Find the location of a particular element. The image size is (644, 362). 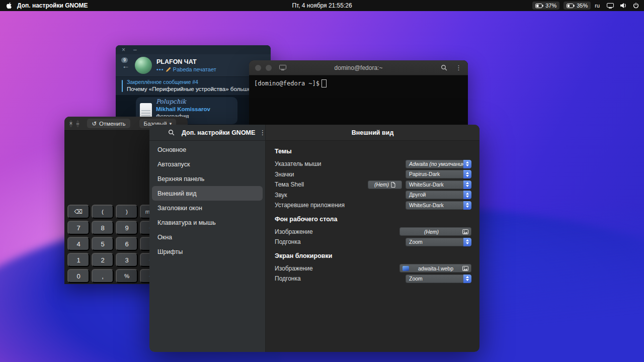

section-title-lock-screen: Экран блокировки is located at coordinates (373, 256).